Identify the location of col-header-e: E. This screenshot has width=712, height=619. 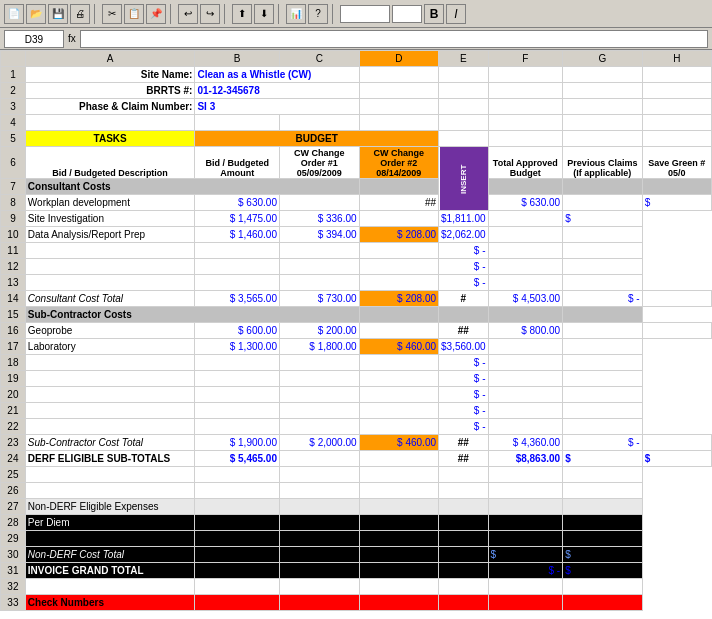
(464, 59).